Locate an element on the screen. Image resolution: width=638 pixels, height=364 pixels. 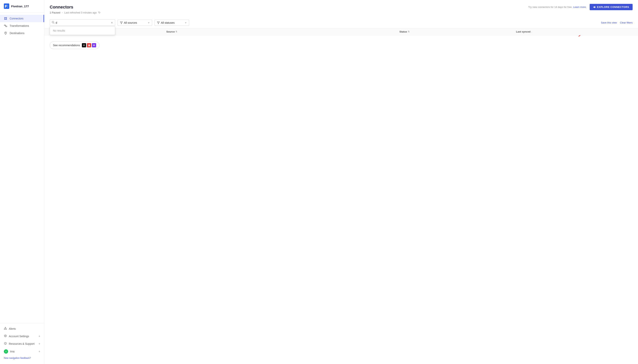
col-header-last-synced: Last synced ↓ is located at coordinates (574, 32).